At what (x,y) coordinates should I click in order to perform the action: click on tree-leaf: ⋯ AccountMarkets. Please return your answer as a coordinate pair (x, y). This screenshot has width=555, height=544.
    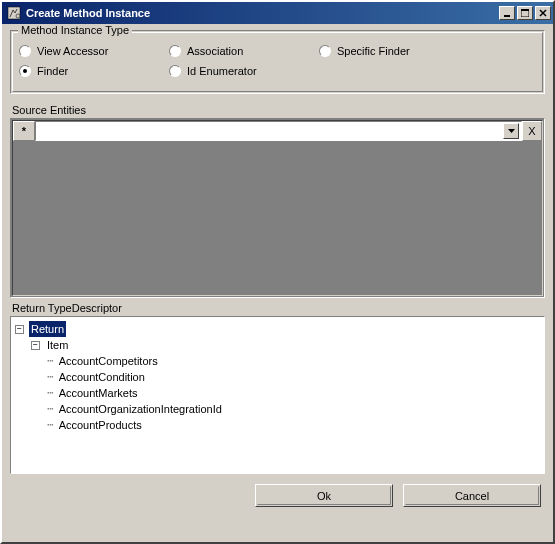
    Looking at the image, I should click on (278, 393).